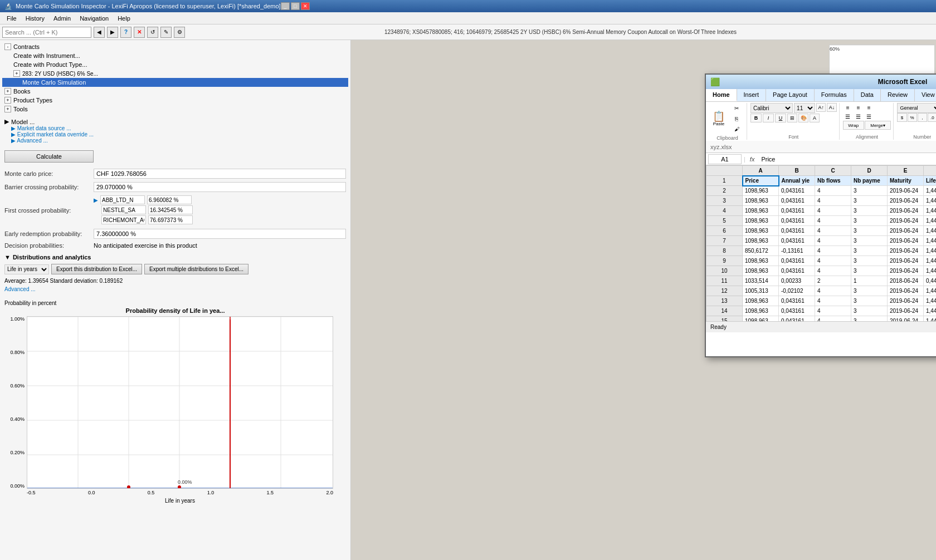  I want to click on menu-history: History, so click(35, 18).